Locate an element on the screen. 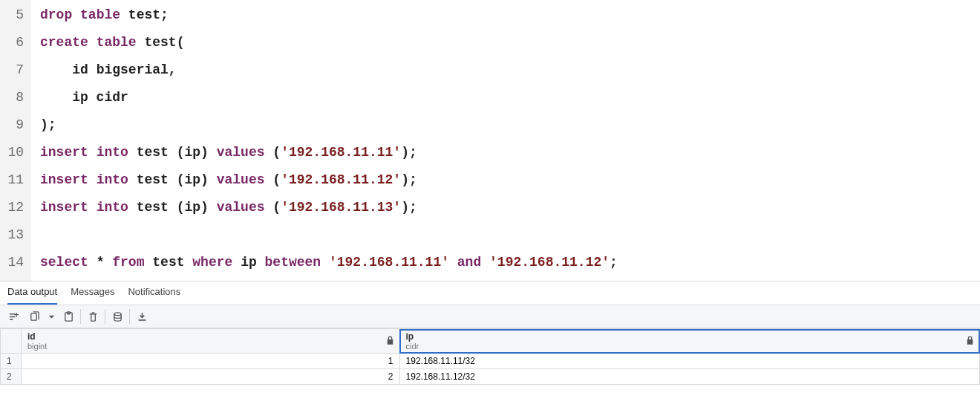  delete-button is located at coordinates (93, 316).